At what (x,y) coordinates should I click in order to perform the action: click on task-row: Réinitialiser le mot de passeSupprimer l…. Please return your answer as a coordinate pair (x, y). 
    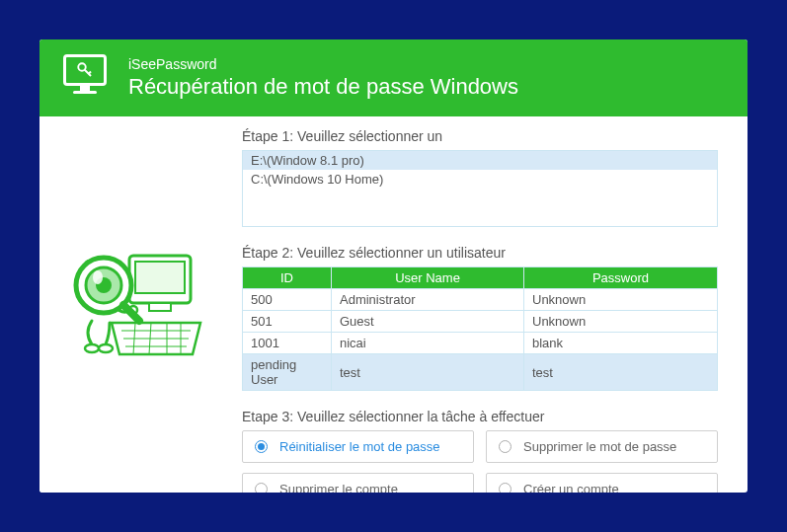
    Looking at the image, I should click on (480, 446).